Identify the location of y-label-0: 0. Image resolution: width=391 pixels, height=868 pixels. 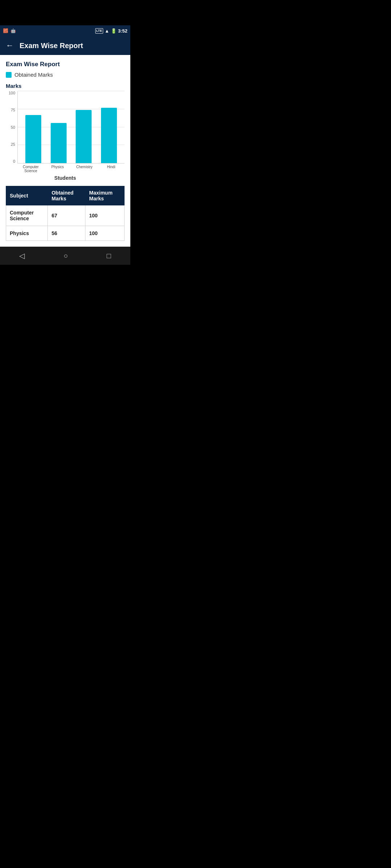
(14, 161).